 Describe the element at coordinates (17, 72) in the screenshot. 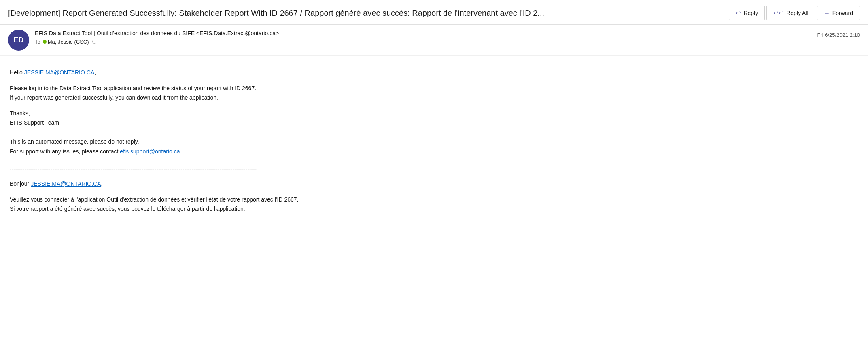

I see `greeting-text-en: Hello` at that location.